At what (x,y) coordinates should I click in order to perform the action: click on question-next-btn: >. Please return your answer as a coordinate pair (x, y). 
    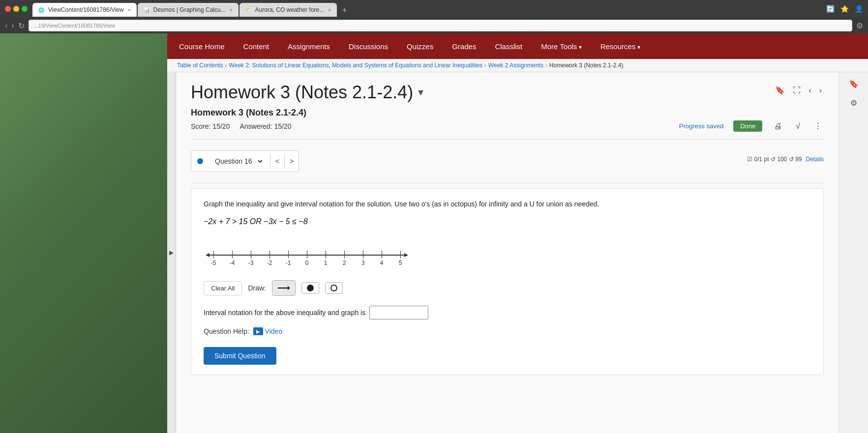
    Looking at the image, I should click on (291, 161).